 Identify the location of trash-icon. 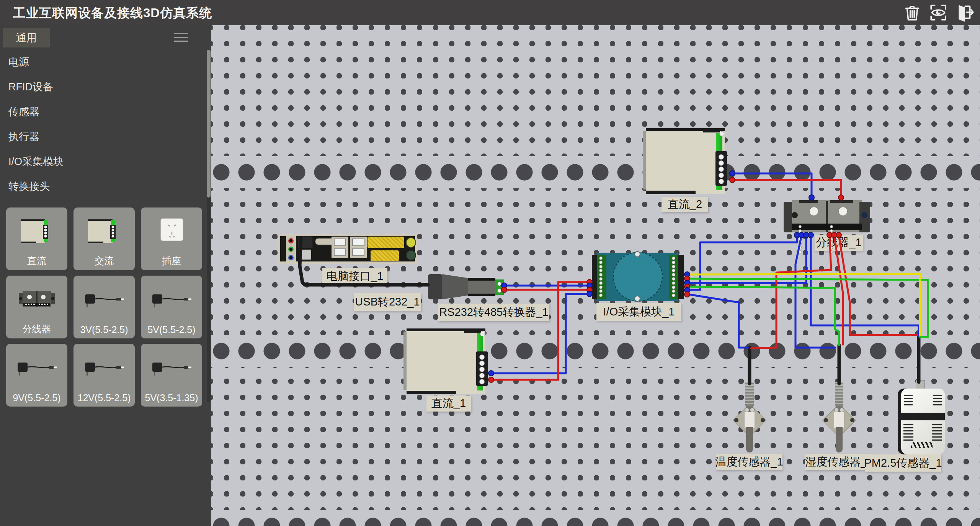
(912, 13).